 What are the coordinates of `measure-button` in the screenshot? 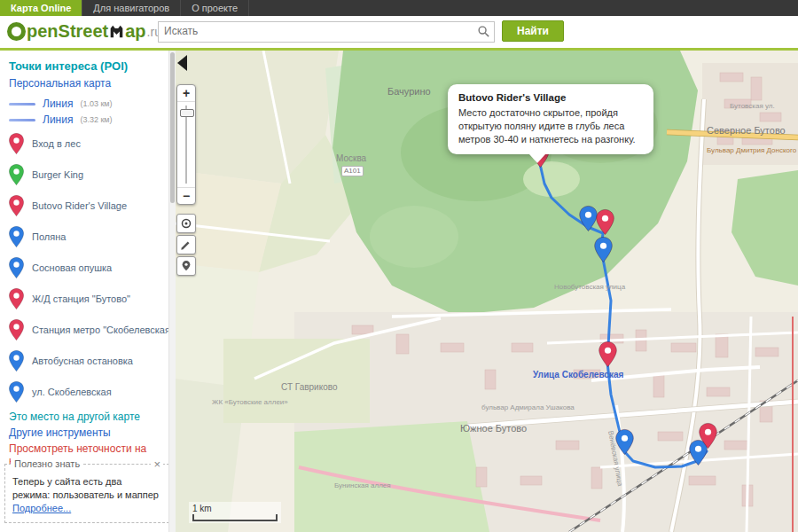 It's located at (186, 245).